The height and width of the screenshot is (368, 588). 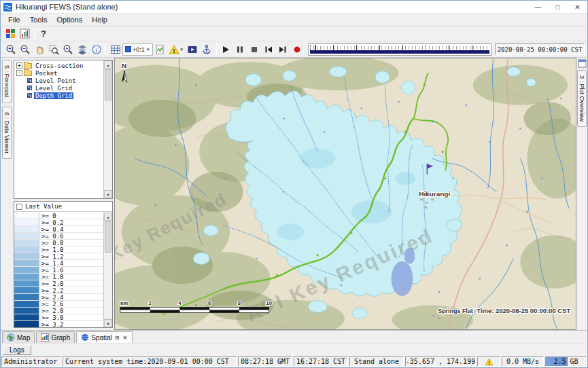 I want to click on info-button: i, so click(x=97, y=50).